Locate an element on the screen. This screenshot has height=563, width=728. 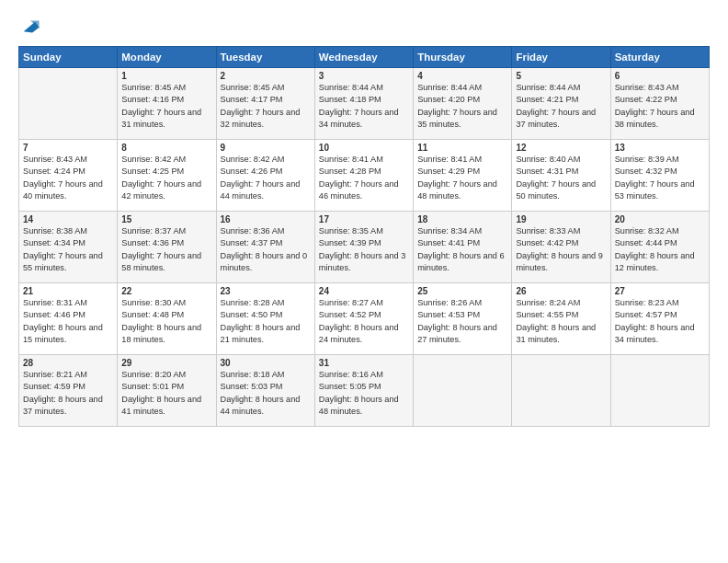
logo is located at coordinates (30, 27).